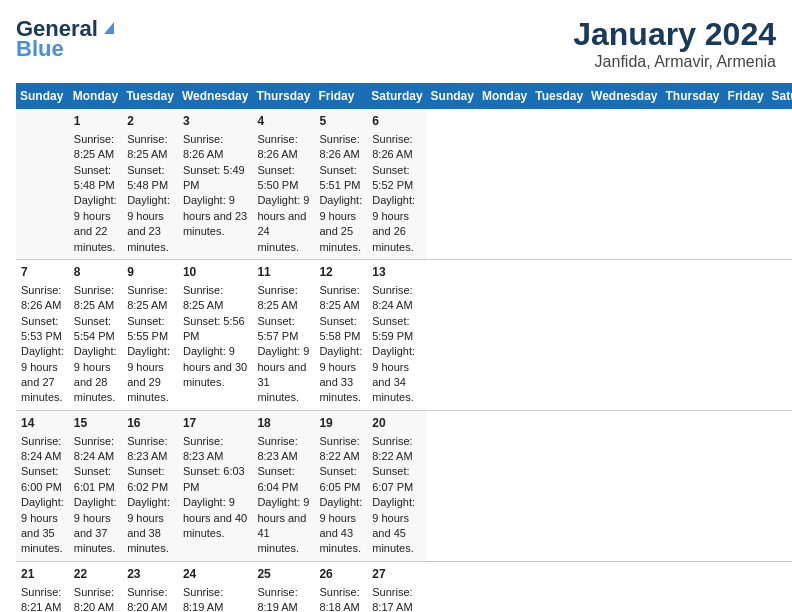 This screenshot has width=792, height=612. I want to click on day-number: 19, so click(340, 424).